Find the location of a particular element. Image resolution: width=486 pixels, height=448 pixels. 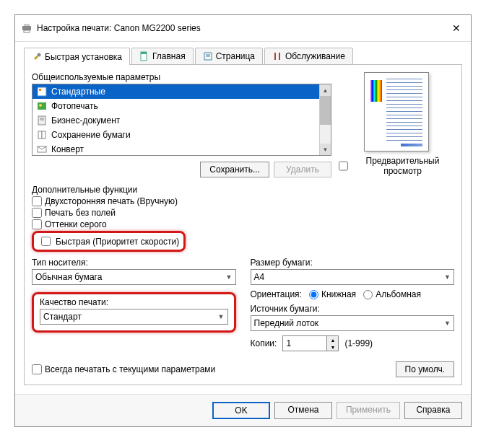

list-item: Фотопечать is located at coordinates (176, 106).